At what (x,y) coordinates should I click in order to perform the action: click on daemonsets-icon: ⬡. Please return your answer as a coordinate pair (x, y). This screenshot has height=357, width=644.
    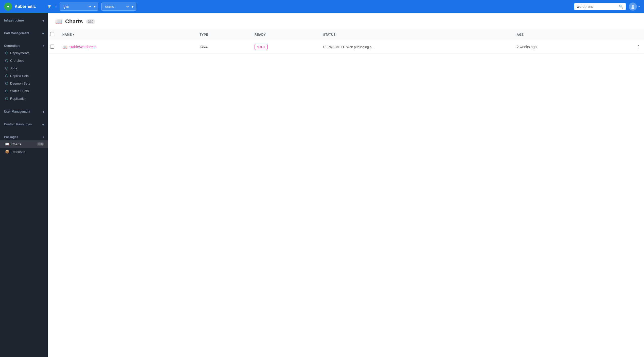
    Looking at the image, I should click on (7, 83).